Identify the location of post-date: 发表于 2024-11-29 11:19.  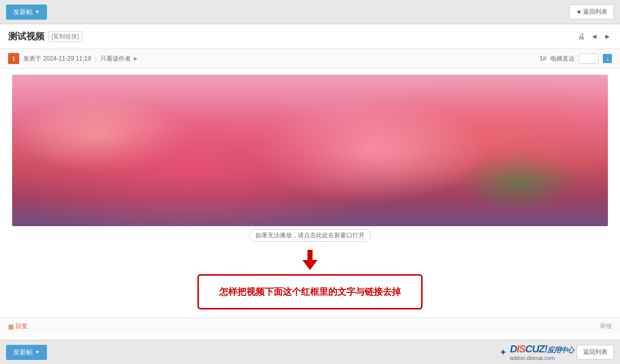
(57, 59).